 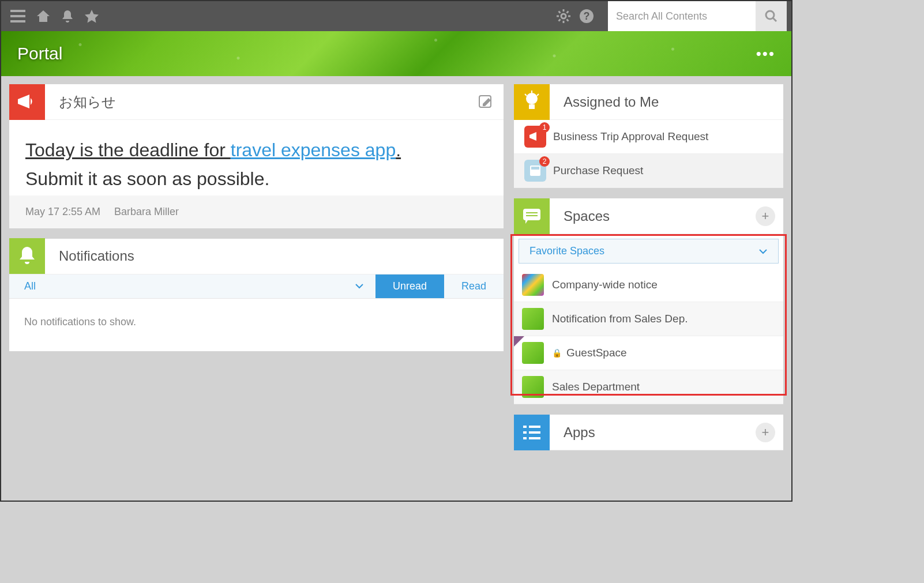 I want to click on assigned-item: 2 Purchase Request, so click(x=648, y=171).